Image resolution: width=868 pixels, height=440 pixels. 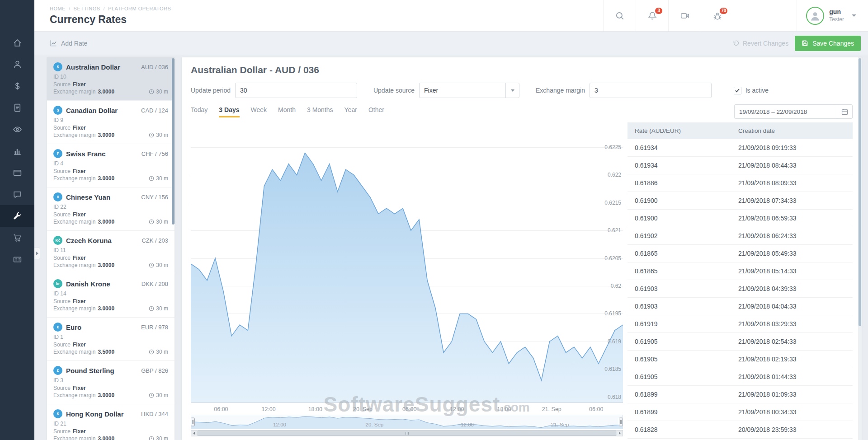 I want to click on currency-list-item: Kč Czech Koruna CZK / 203 ID 11 Source F…, so click(x=111, y=253).